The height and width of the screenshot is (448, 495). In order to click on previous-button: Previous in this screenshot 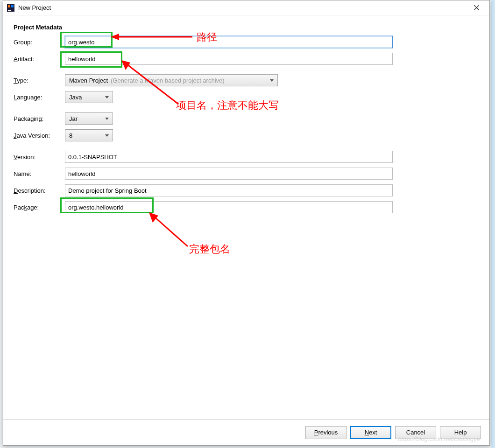, I will do `click(326, 433)`.